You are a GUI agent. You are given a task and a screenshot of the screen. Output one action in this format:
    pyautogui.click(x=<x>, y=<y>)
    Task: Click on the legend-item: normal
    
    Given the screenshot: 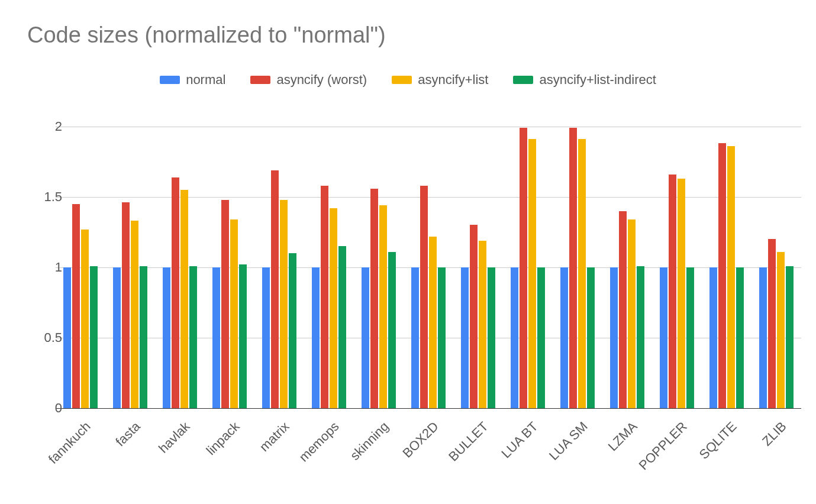 What is the action you would take?
    pyautogui.click(x=193, y=80)
    